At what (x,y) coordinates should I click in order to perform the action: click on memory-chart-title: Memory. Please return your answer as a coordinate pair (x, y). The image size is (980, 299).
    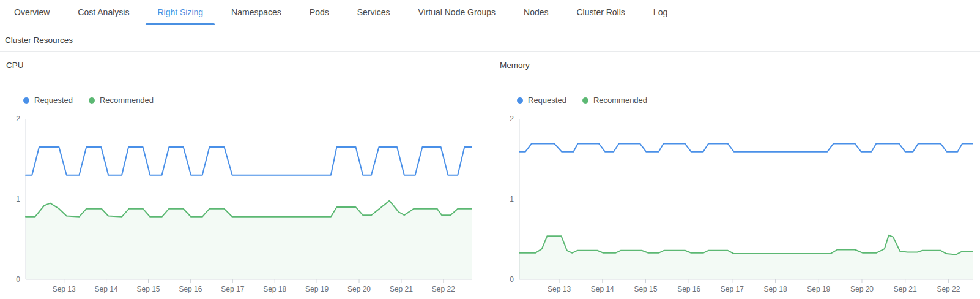
    Looking at the image, I should click on (737, 69).